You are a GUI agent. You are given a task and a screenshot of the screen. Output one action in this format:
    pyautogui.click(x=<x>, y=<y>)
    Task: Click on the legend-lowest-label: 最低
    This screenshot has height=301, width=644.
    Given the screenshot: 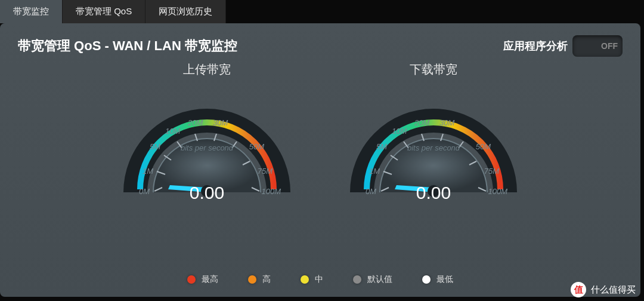 What is the action you would take?
    pyautogui.click(x=445, y=280)
    